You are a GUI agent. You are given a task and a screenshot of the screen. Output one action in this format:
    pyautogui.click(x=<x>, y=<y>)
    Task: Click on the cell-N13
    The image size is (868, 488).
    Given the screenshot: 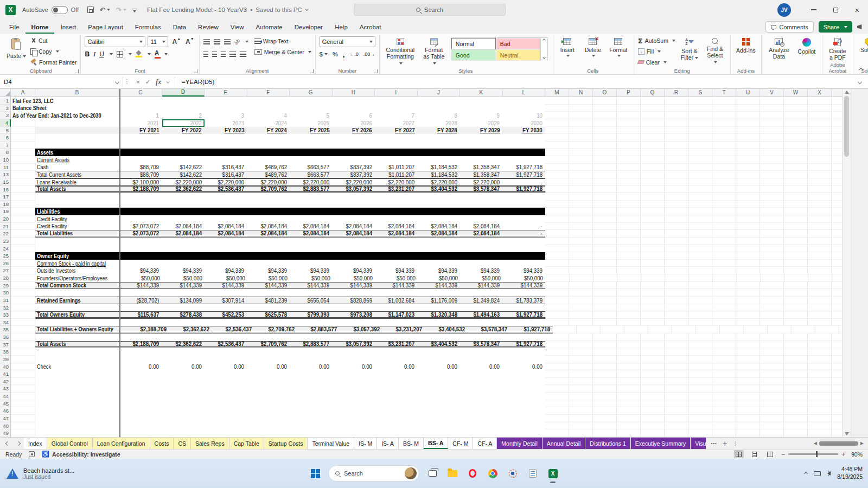 What is the action you would take?
    pyautogui.click(x=581, y=175)
    